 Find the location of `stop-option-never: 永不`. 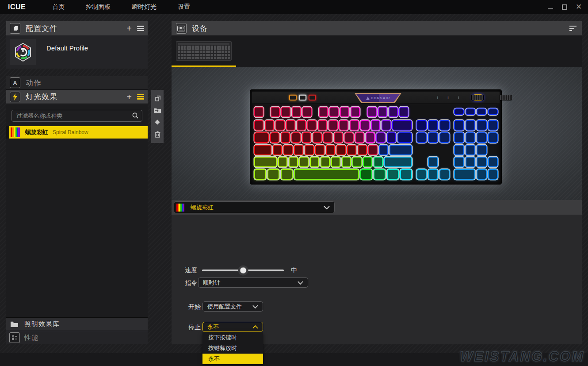

stop-option-never: 永不 is located at coordinates (233, 359).